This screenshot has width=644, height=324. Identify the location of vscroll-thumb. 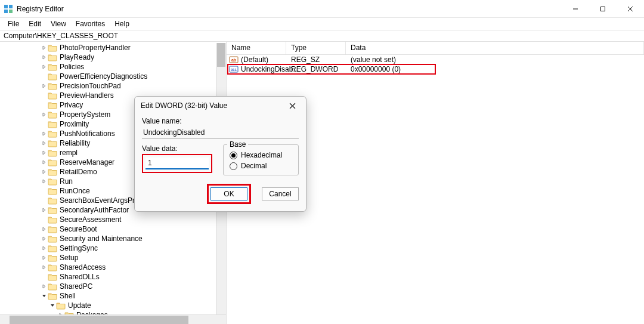
(221, 55).